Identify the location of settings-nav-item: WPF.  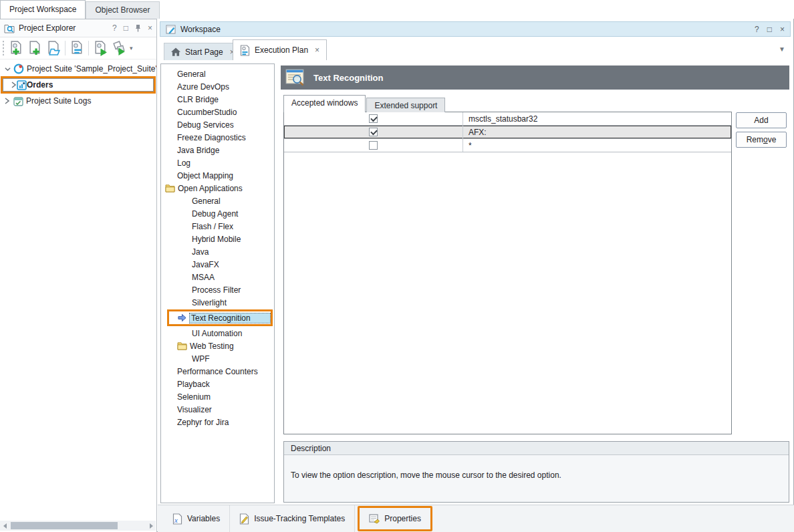
(218, 358).